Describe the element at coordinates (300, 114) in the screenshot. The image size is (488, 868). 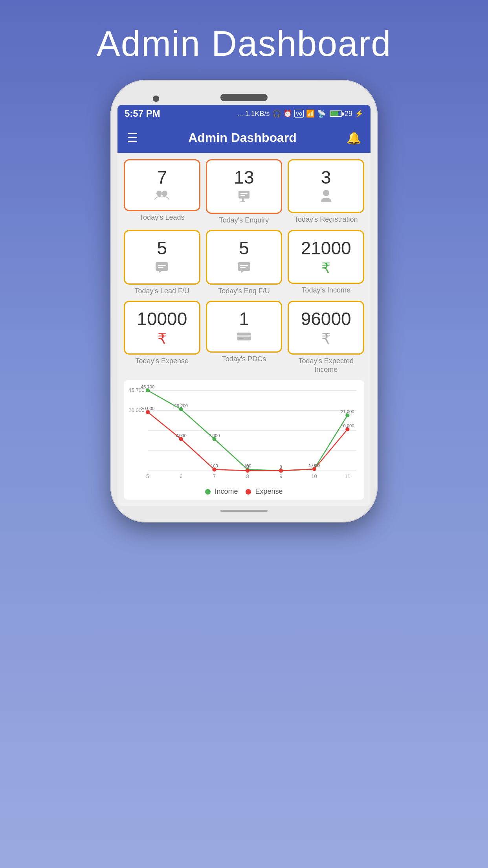
I see `status-right: ....1.1KB/s 🎧 ⏰ Vo 📶 📡 29 ⚡` at that location.